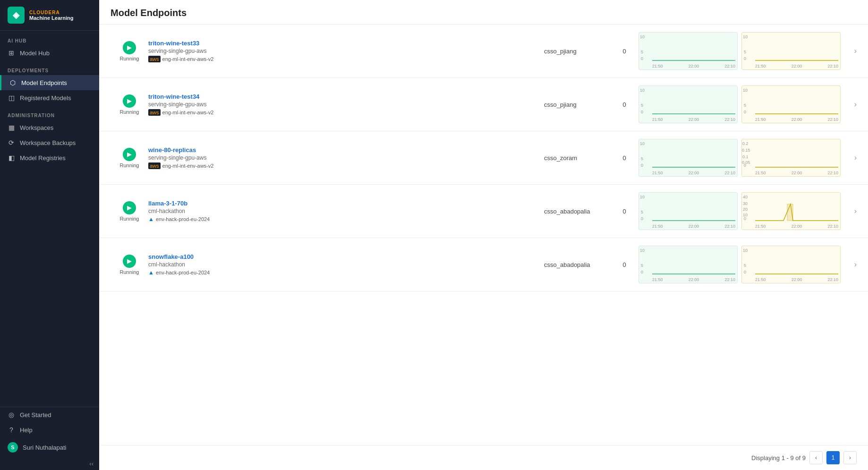  I want to click on model-name-link: triton-wine-test33, so click(174, 43).